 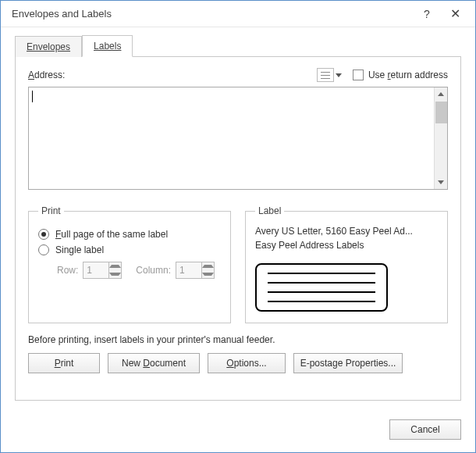 I want to click on address-dropdown-icon, so click(x=339, y=75).